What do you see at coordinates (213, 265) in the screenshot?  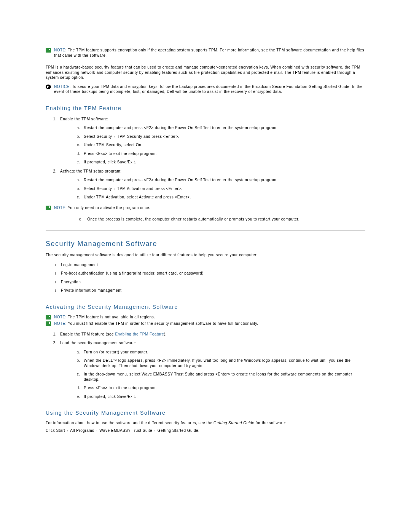 I see `list-item: Log-in management` at bounding box center [213, 265].